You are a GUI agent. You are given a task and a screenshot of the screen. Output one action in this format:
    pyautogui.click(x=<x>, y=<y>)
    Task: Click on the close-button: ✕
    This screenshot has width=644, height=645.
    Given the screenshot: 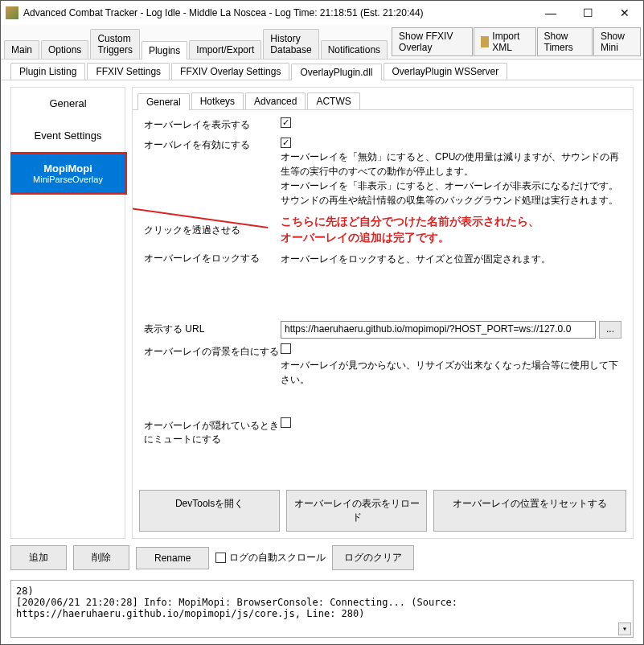 What is the action you would take?
    pyautogui.click(x=625, y=13)
    